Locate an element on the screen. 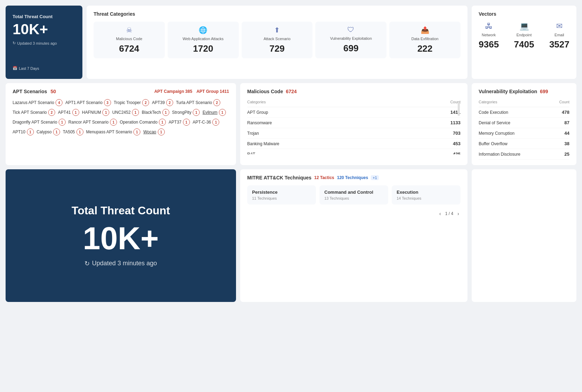 This screenshot has width=582, height=392. apt-tag: APT101 is located at coordinates (23, 132).